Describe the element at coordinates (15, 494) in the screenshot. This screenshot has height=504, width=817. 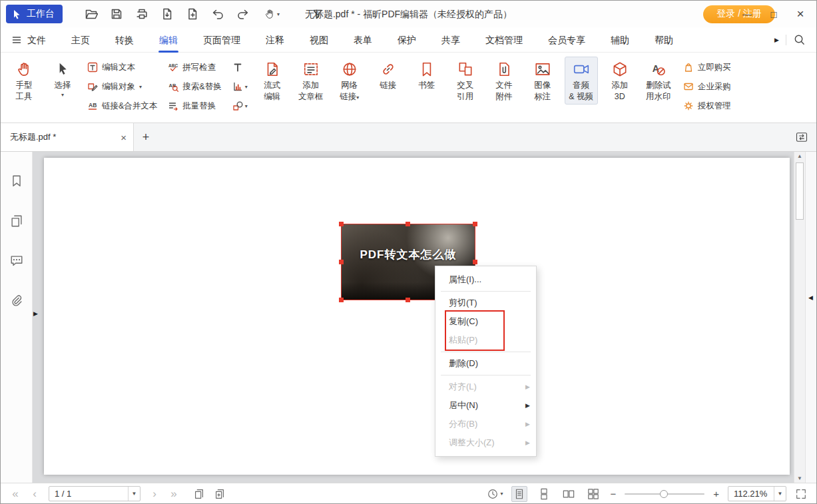
I see `first-page-button: «` at that location.